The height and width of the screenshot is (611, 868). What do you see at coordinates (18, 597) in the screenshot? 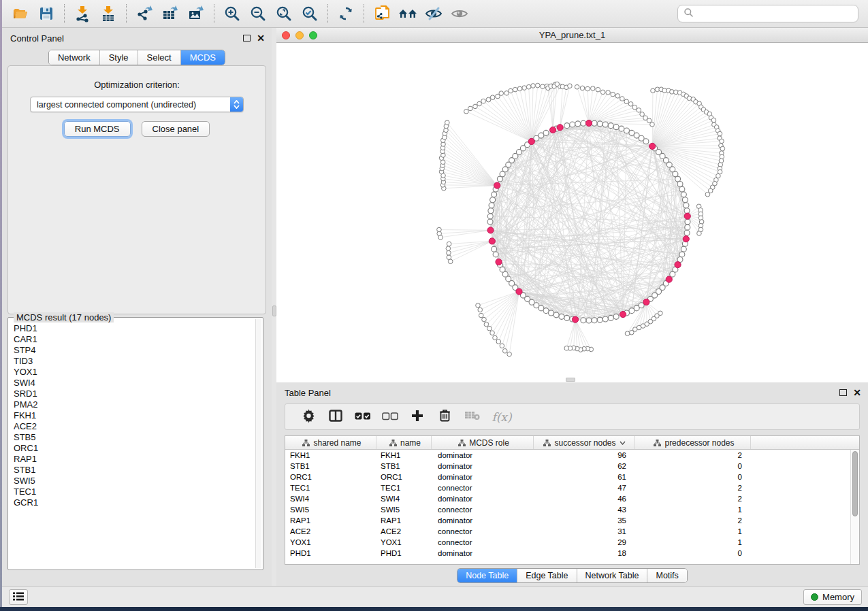
I see `show-panels-list-button` at bounding box center [18, 597].